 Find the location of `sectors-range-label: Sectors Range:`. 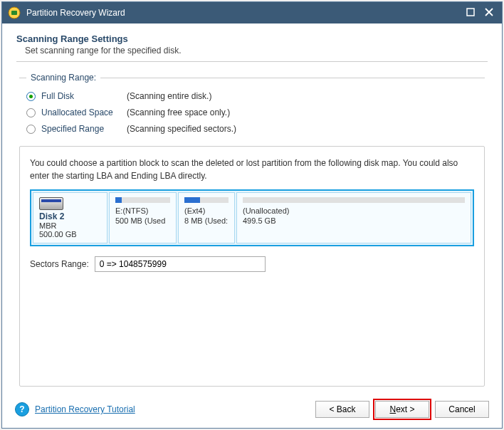

sectors-range-label: Sectors Range: is located at coordinates (60, 264).